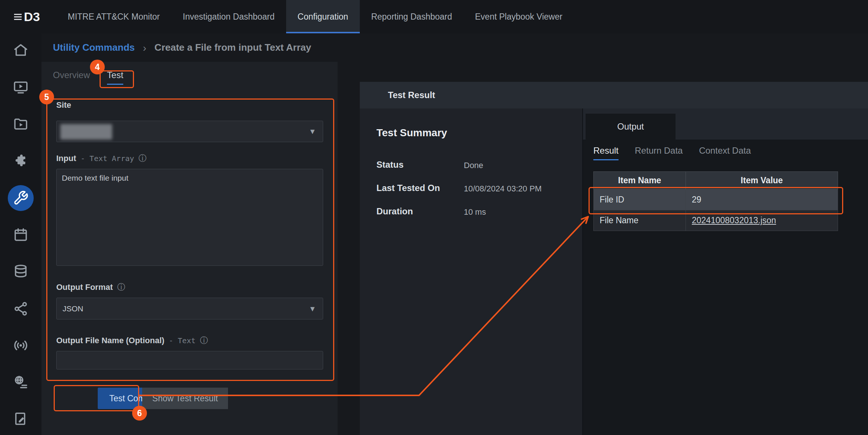 This screenshot has height=435, width=868. What do you see at coordinates (475, 212) in the screenshot?
I see `duration-value: 10 ms` at bounding box center [475, 212].